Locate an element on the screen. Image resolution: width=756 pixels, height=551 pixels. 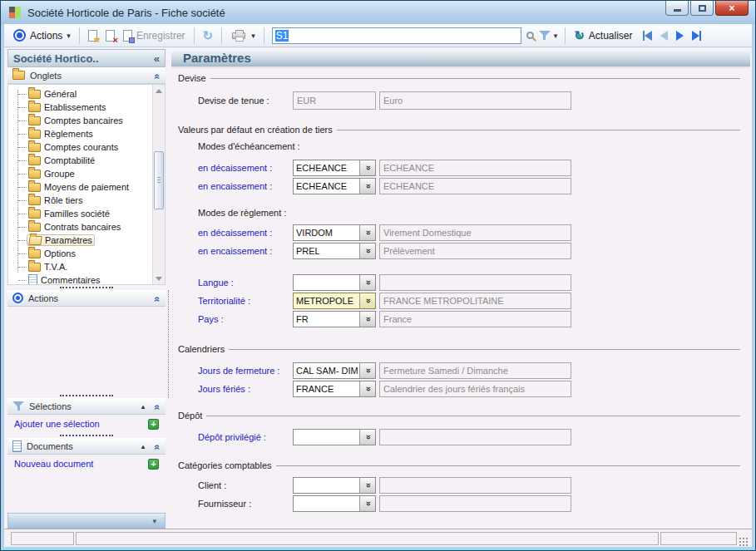
tree-item-moyens-de-paiement: Moyens de paiement is located at coordinates (88, 187).